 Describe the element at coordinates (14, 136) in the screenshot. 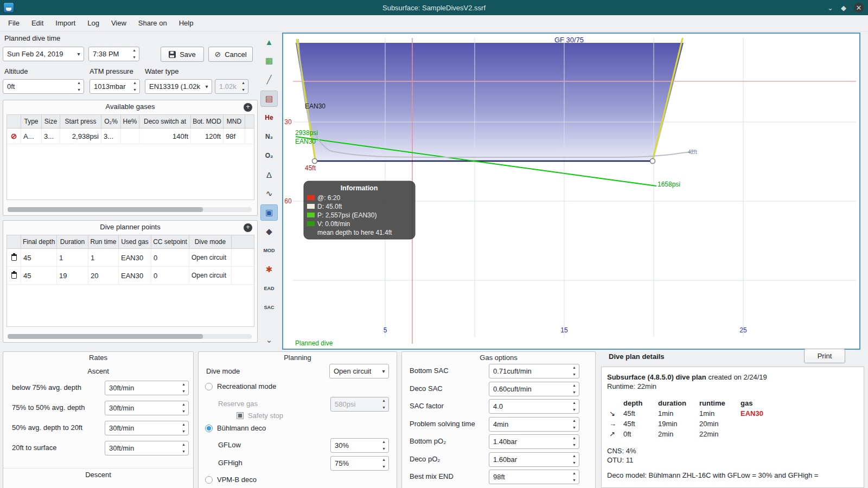

I see `cylinder-icon: ⊘` at that location.